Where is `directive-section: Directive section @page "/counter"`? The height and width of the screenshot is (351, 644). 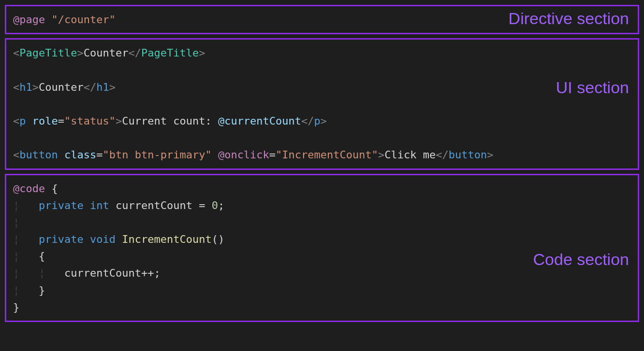
directive-section: Directive section @page "/counter" is located at coordinates (322, 19).